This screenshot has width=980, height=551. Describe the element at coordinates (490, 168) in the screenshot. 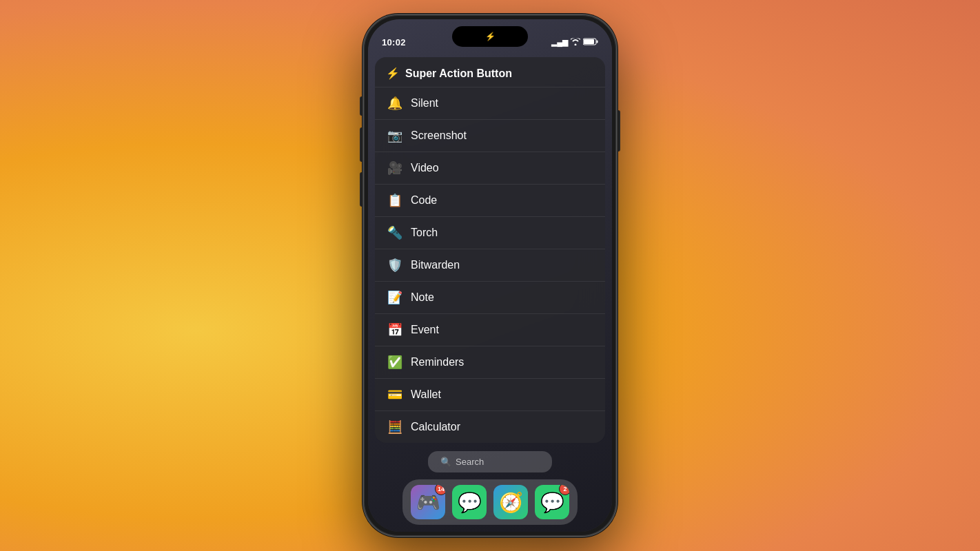

I see `menu-item-video: 🎥 Video` at that location.